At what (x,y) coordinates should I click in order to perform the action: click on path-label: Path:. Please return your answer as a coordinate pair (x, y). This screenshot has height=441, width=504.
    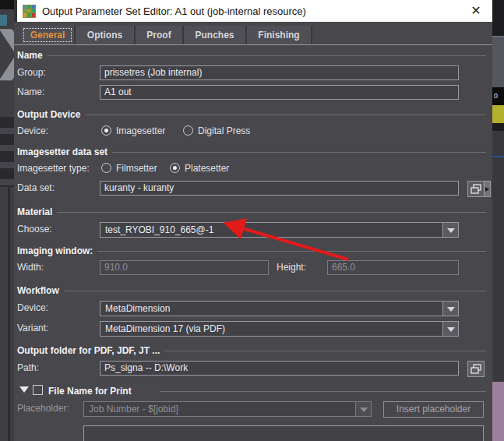
    Looking at the image, I should click on (28, 368).